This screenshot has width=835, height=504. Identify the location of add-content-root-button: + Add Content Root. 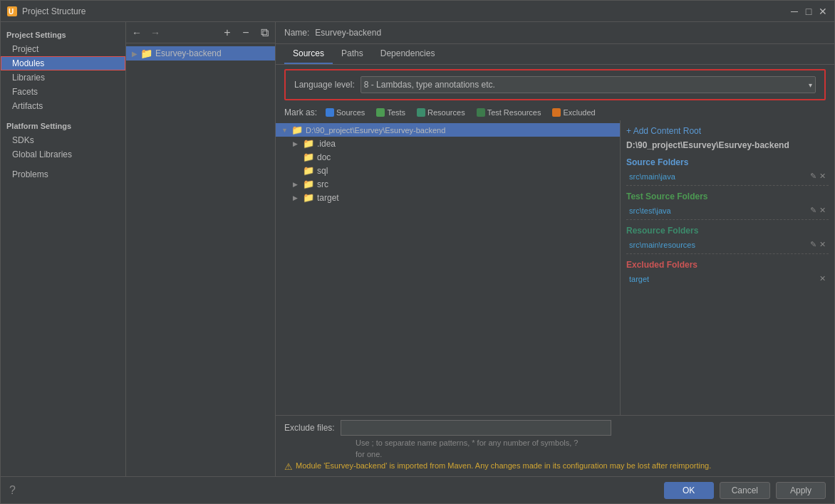
(727, 131).